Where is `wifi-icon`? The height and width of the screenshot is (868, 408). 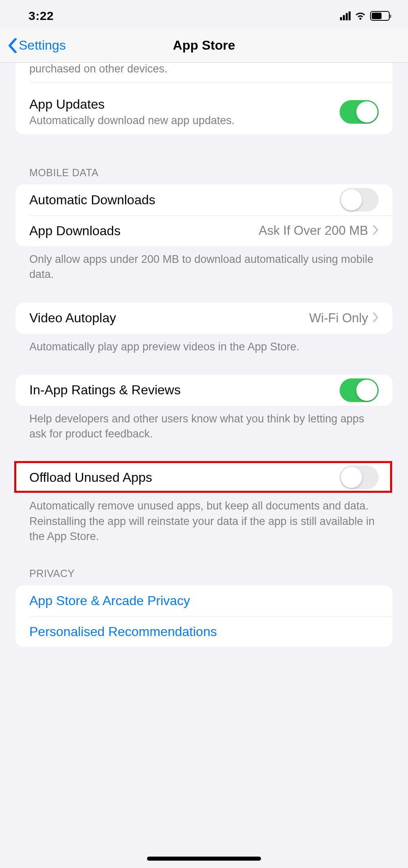 wifi-icon is located at coordinates (360, 16).